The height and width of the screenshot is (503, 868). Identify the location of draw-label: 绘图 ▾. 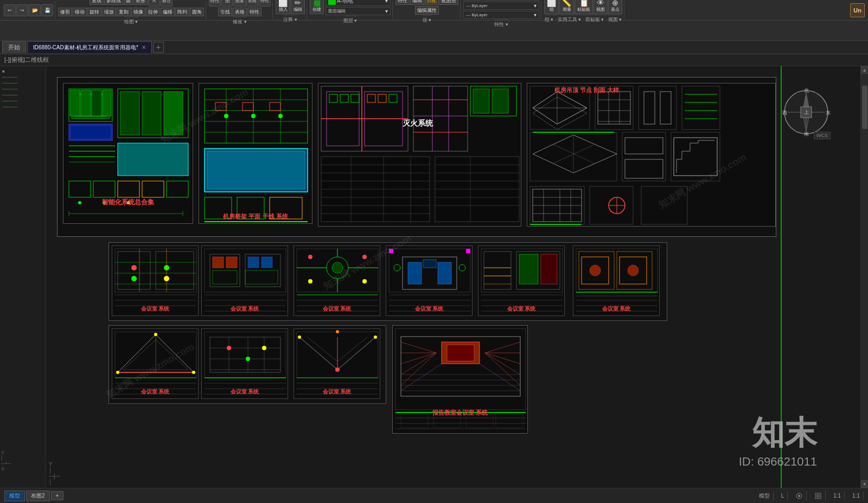
(131, 21).